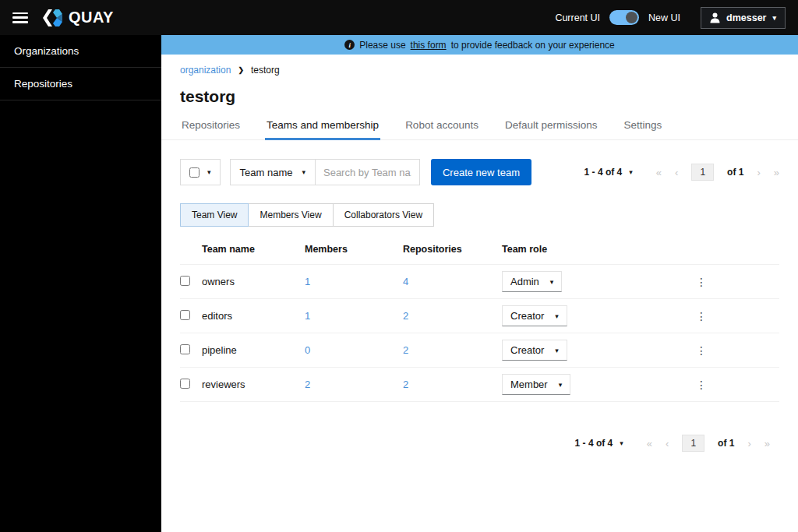 The height and width of the screenshot is (532, 798). I want to click on repositories-count-link: 4, so click(405, 282).